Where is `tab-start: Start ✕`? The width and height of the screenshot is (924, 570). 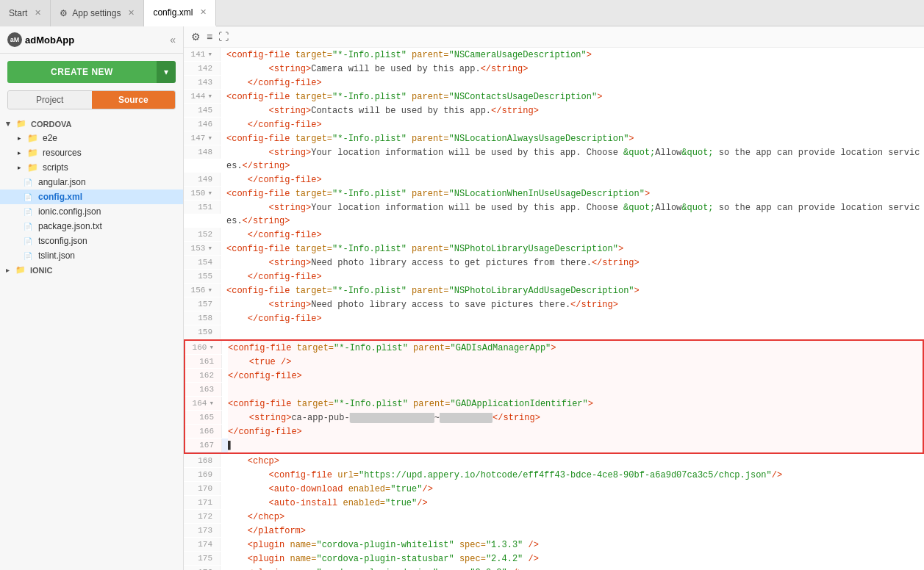
tab-start: Start ✕ is located at coordinates (25, 13).